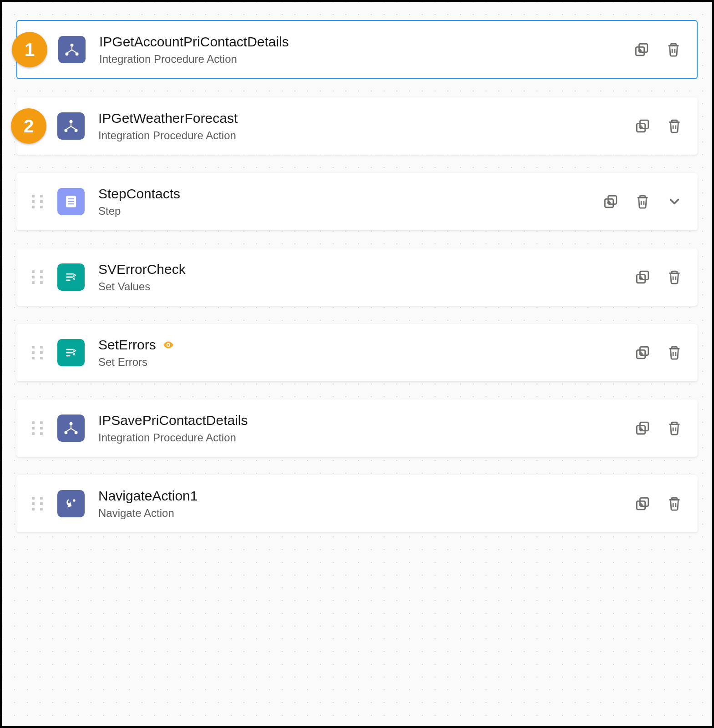 This screenshot has height=728, width=714. What do you see at coordinates (357, 428) in the screenshot?
I see `element-card: IPSavePriContactDetails Integration Proc…` at bounding box center [357, 428].